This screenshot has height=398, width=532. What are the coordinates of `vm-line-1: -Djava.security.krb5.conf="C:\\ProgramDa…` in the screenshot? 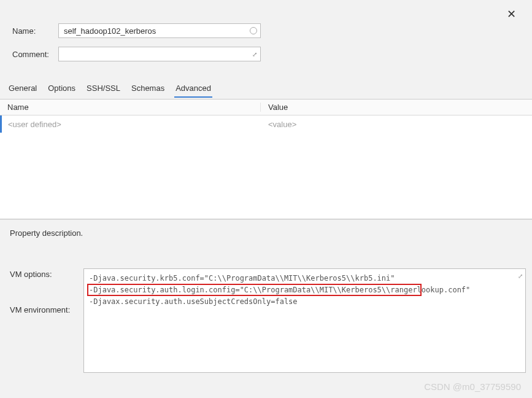 It's located at (304, 279).